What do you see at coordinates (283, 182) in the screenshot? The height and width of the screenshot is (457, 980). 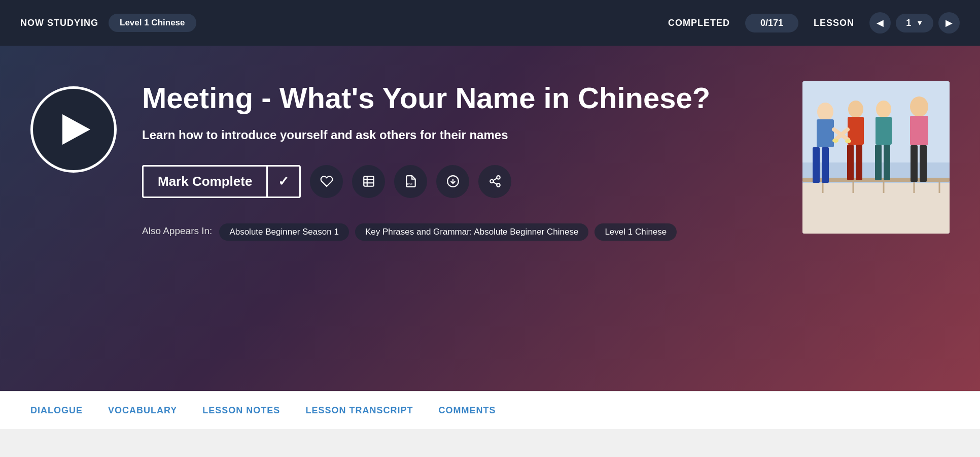 I see `check-icon: ✓` at bounding box center [283, 182].